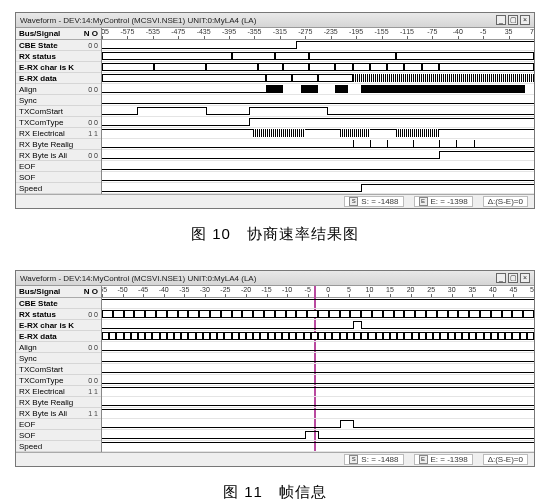 Image resolution: width=550 pixels, height=501 pixels. I want to click on signal-row: CBE State, so click(58, 304).